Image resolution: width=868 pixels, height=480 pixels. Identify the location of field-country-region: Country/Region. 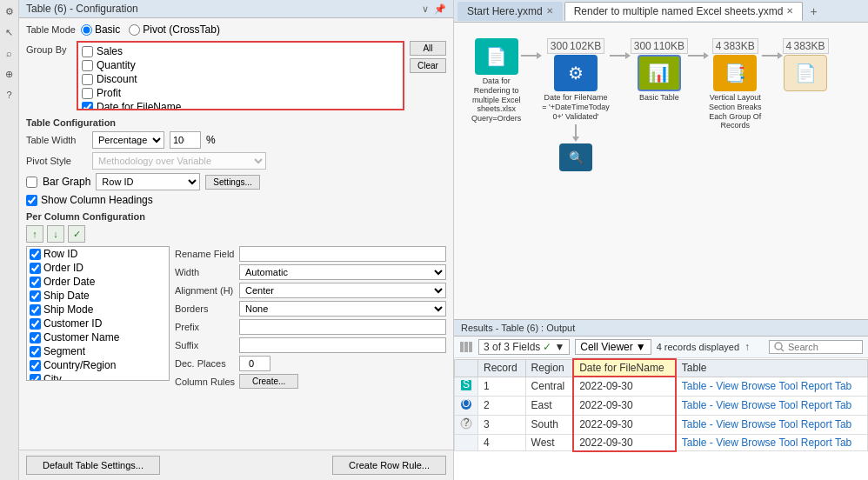
(97, 365).